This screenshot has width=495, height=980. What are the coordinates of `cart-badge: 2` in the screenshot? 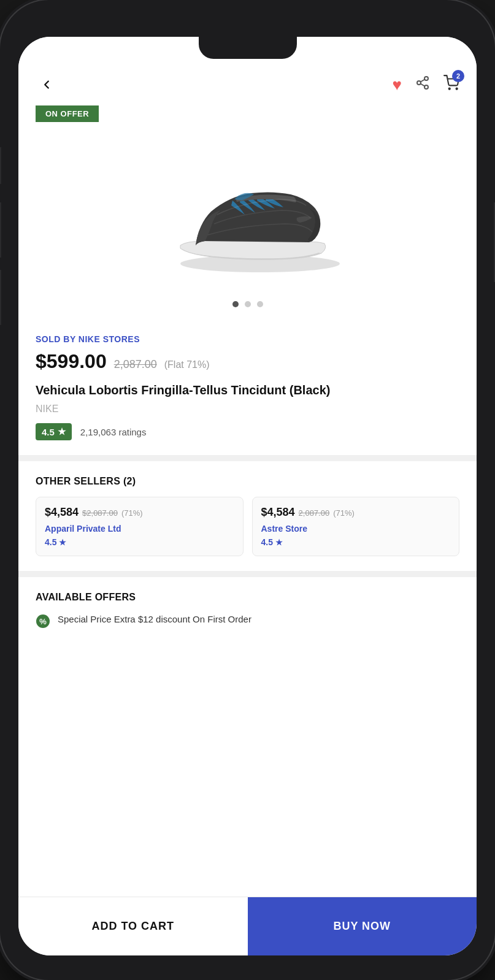 It's located at (458, 76).